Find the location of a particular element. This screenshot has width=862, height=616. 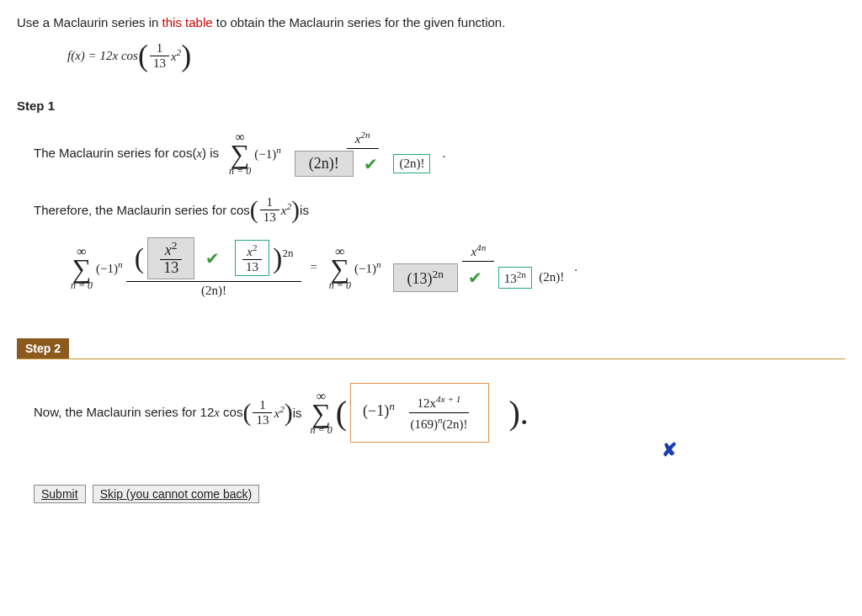

frac-x2n-ans: x2n (2n)! ✔ (2n)! is located at coordinates (363, 153).